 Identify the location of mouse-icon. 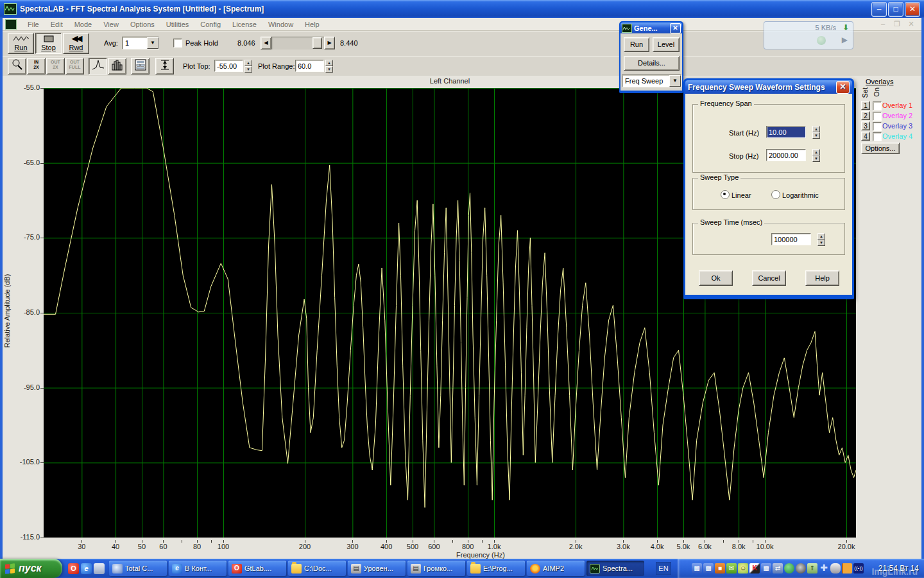
(835, 568).